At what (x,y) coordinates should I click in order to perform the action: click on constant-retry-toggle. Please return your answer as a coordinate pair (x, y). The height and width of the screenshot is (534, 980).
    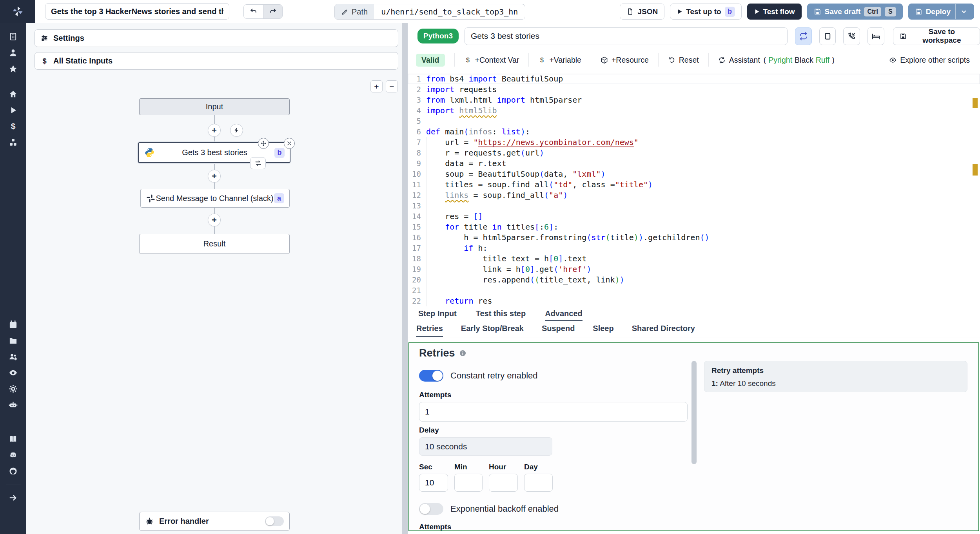
    Looking at the image, I should click on (431, 376).